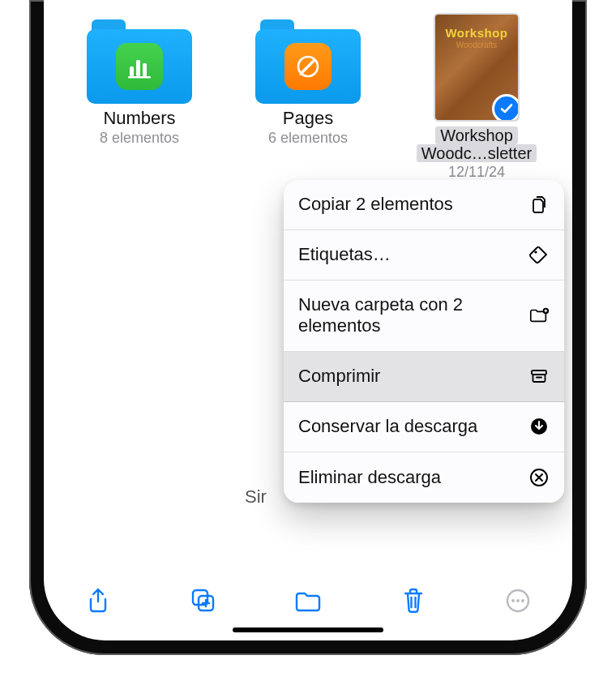 This screenshot has height=681, width=616. Describe the element at coordinates (308, 66) in the screenshot. I see `pages-app-icon` at that location.